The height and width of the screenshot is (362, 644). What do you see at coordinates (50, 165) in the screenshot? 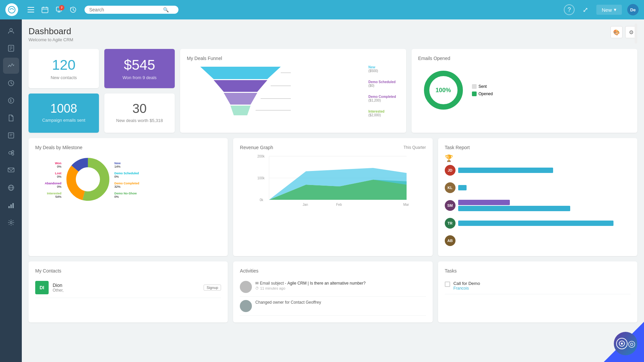
I see `milestone-won: Won0%` at bounding box center [50, 165].